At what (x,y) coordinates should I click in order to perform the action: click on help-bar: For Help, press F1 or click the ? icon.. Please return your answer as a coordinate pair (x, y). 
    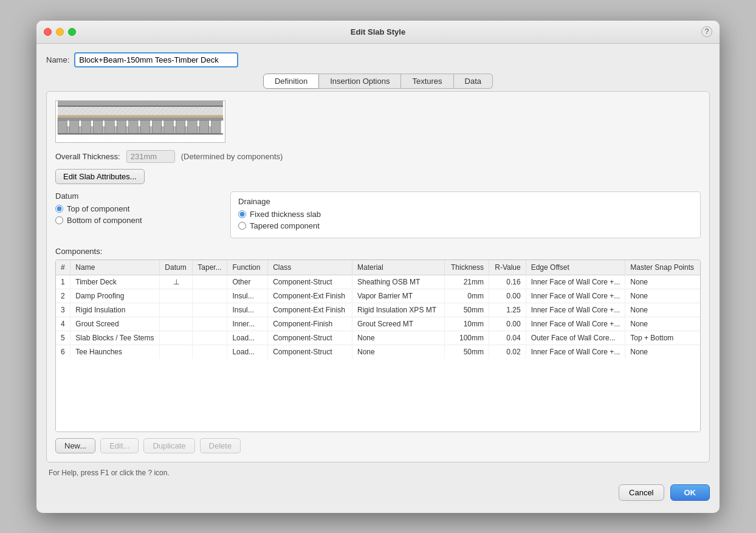
    Looking at the image, I should click on (378, 471).